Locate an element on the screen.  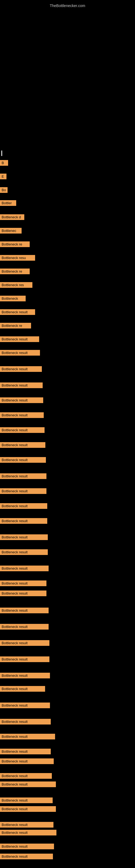
site-title: TheBottlenecker.com is located at coordinates (68, 6).